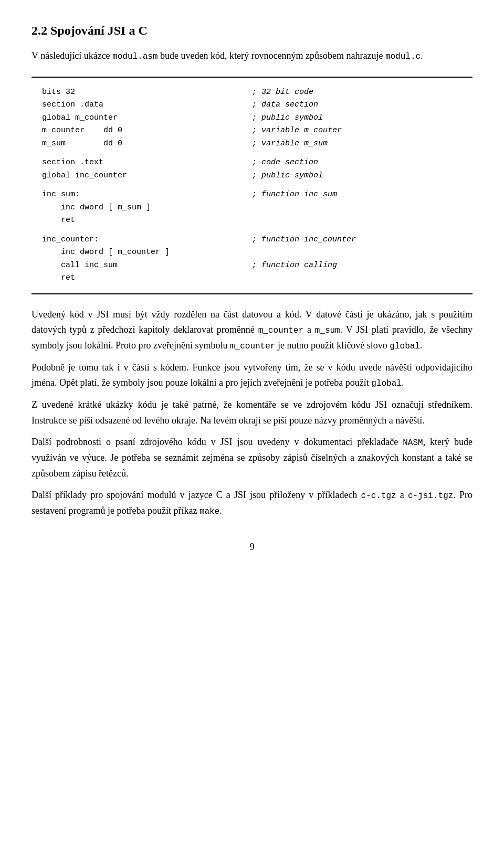 The image size is (504, 868). I want to click on code-modul-asm: modul.asm, so click(135, 57).